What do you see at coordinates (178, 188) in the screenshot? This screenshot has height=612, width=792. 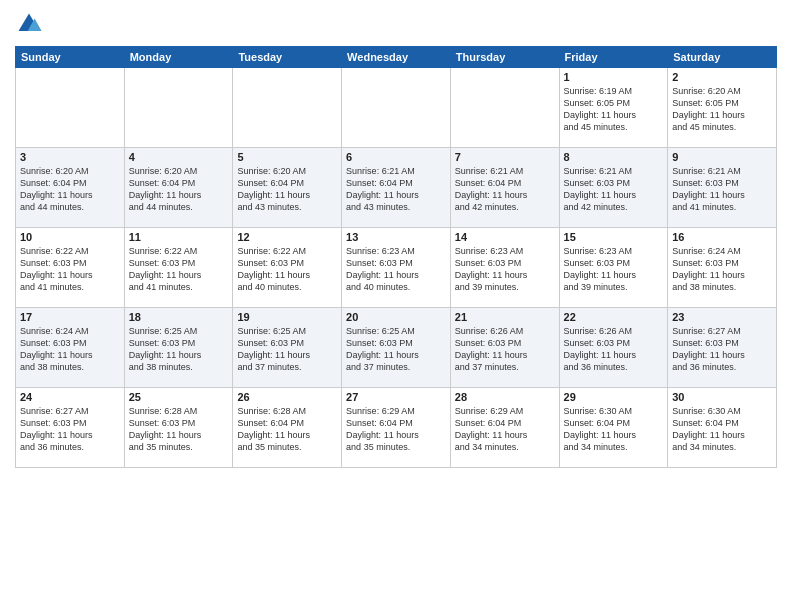 I see `calendar-cell: 4Sunrise: 6:20 AM Sunset: 6:04 PM Daylig…` at bounding box center [178, 188].